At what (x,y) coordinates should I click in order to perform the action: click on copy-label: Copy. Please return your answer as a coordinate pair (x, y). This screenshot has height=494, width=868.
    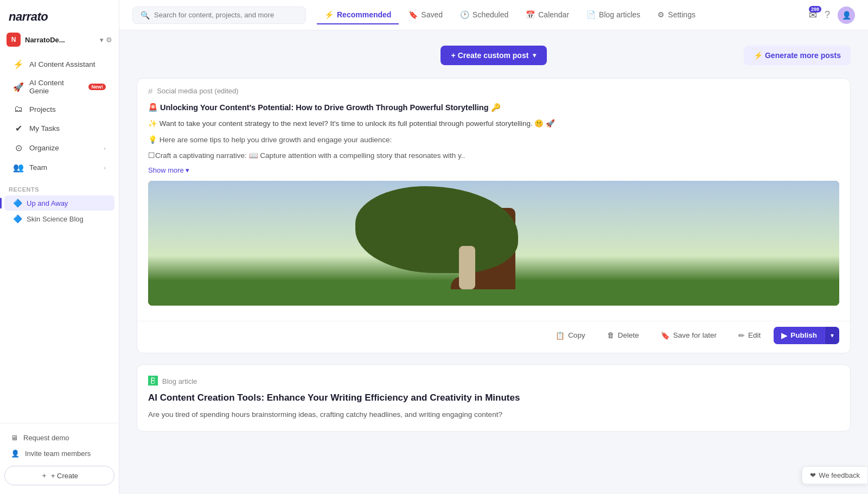
    Looking at the image, I should click on (577, 335).